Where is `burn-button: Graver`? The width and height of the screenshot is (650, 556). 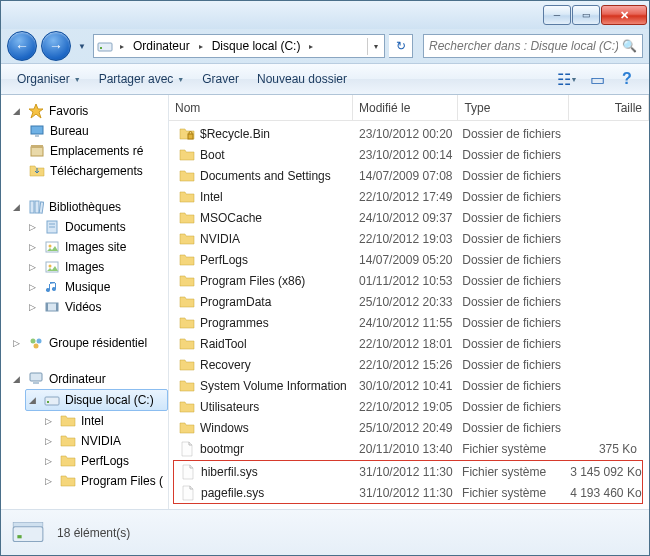
burn-button: Graver is located at coordinates (220, 79).